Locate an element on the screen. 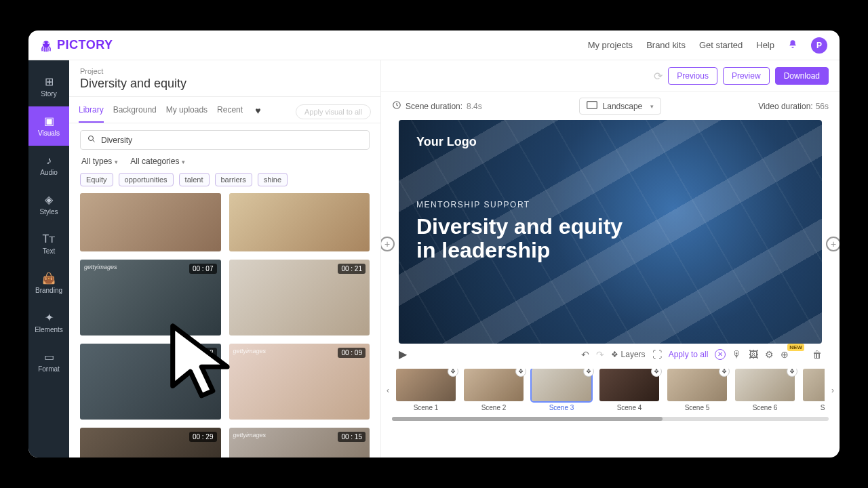 This screenshot has width=868, height=488. add-scene-after-button: + is located at coordinates (833, 244).